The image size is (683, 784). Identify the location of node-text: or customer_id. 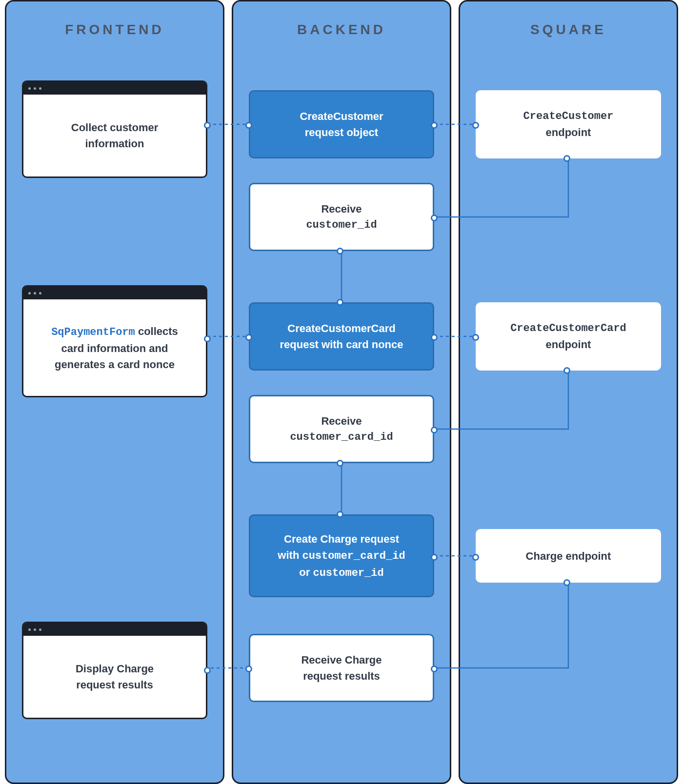
(342, 572).